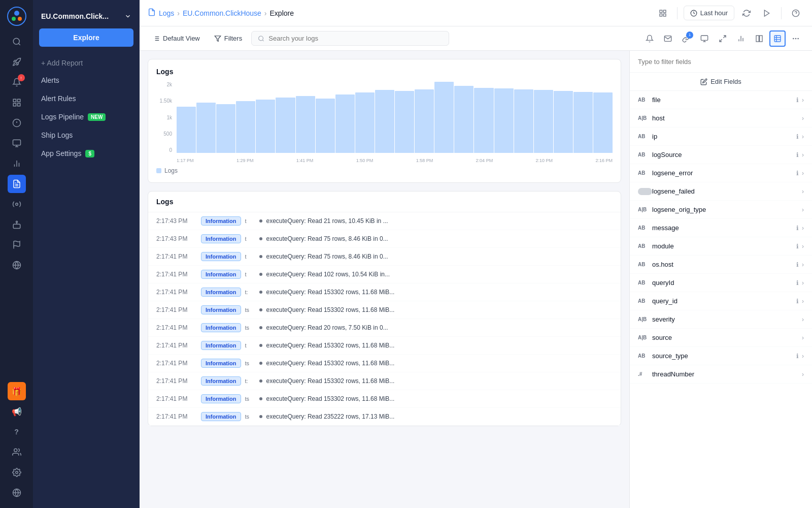 The image size is (812, 508). I want to click on field-item: AB source_type ℹ ›, so click(721, 356).